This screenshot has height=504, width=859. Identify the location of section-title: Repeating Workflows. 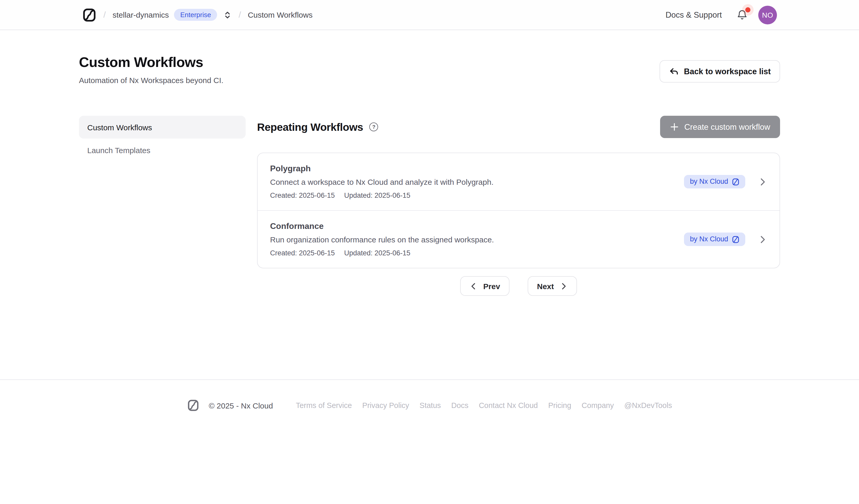
(310, 127).